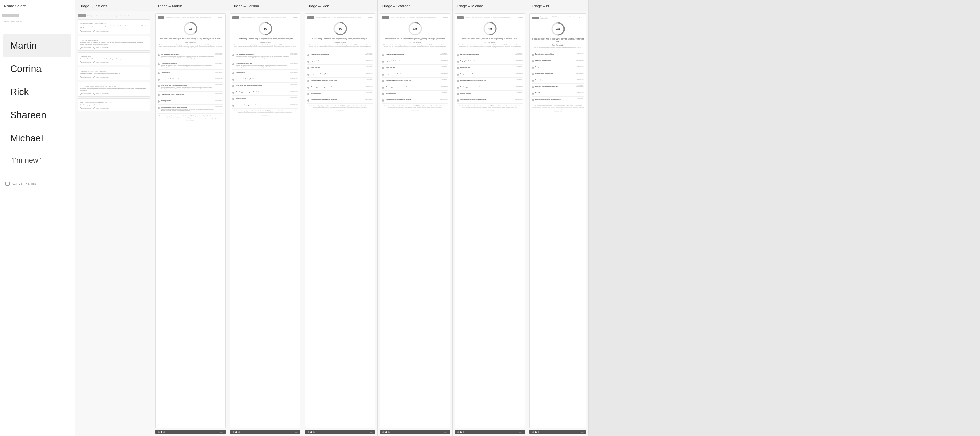 This screenshot has width=980, height=436. I want to click on result-desc-1: Receiving gifts or leaving a legacy is i…, so click(262, 66).